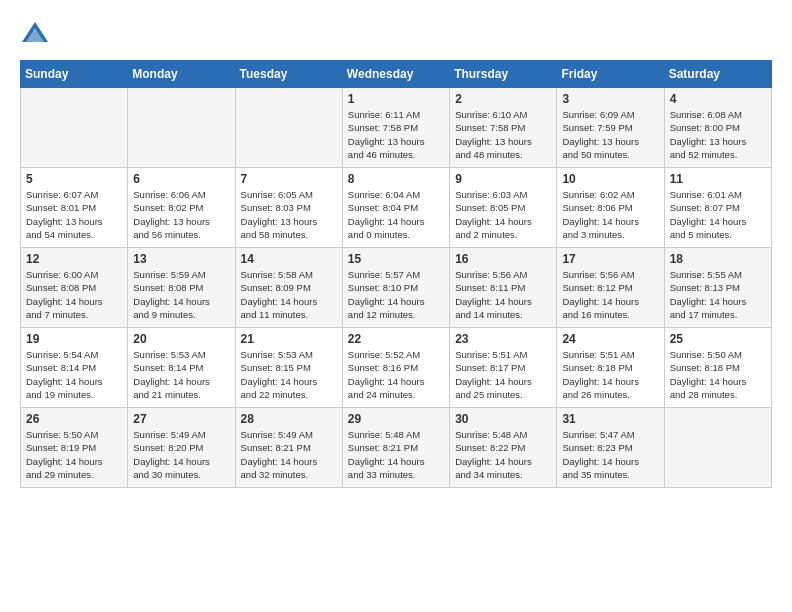  Describe the element at coordinates (289, 214) in the screenshot. I see `day-info: Sunrise: 6:05 AM Sunset: 8:03 PM Dayligh…` at that location.